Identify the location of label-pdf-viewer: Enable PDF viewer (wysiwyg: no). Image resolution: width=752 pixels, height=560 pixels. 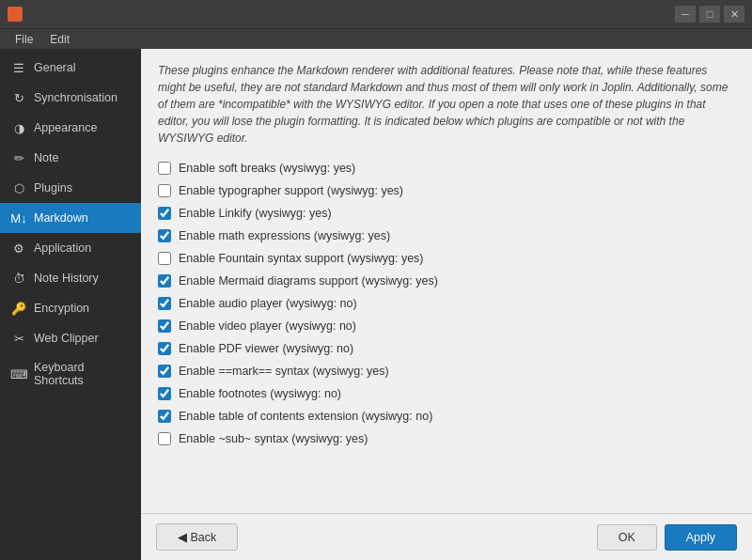
(266, 349).